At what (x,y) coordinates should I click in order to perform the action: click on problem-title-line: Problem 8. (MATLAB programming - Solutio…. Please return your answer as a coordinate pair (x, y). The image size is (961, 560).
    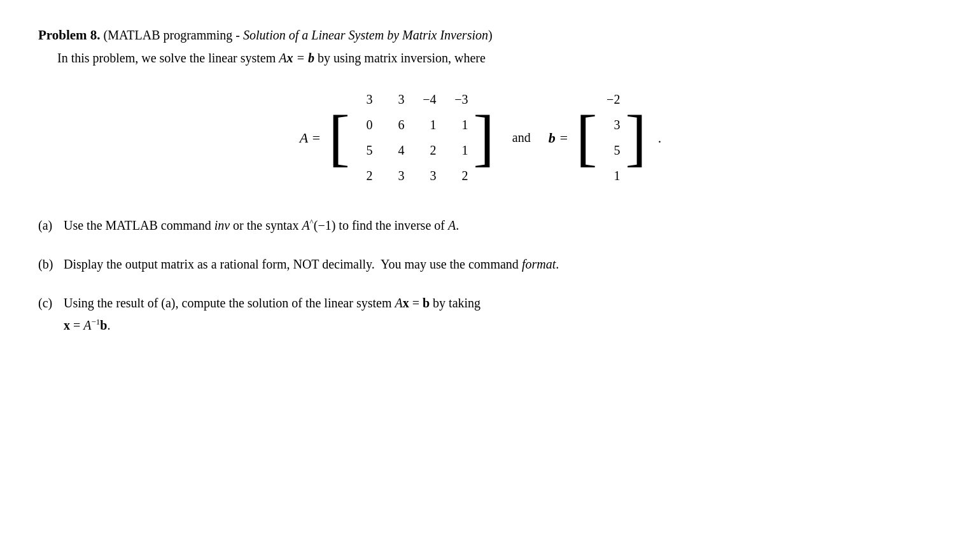
    Looking at the image, I should click on (481, 36).